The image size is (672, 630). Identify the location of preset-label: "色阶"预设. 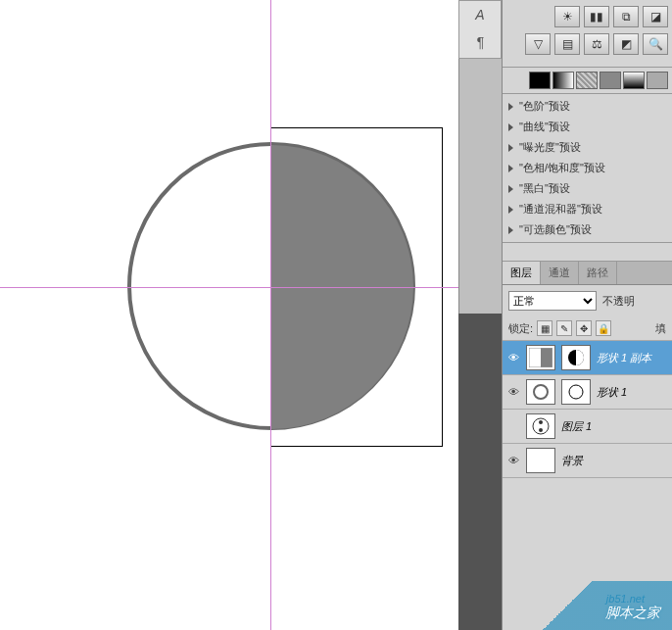
(545, 106).